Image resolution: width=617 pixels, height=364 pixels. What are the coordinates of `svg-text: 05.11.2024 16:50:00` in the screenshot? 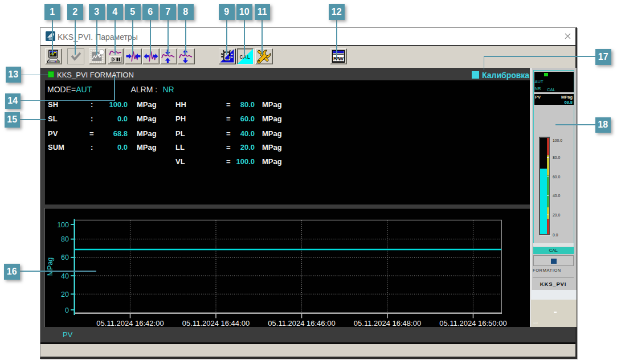 It's located at (473, 324).